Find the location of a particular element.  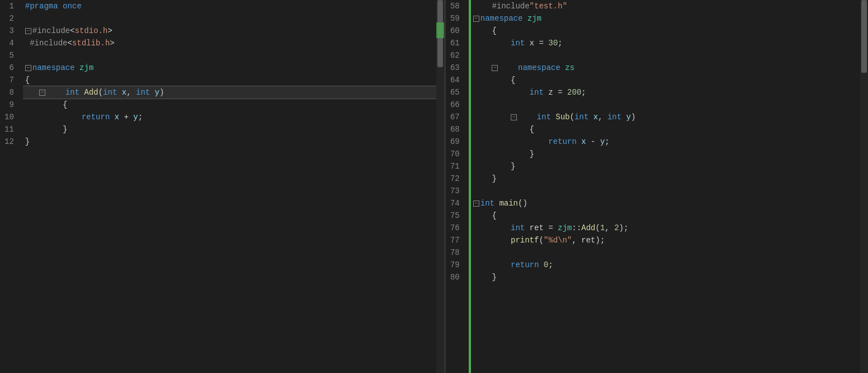

right-scrollbar-thumb is located at coordinates (864, 36).